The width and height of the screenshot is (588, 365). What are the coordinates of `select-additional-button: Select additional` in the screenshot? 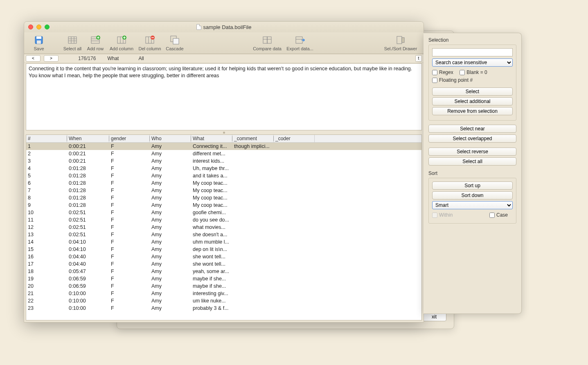 It's located at (472, 101).